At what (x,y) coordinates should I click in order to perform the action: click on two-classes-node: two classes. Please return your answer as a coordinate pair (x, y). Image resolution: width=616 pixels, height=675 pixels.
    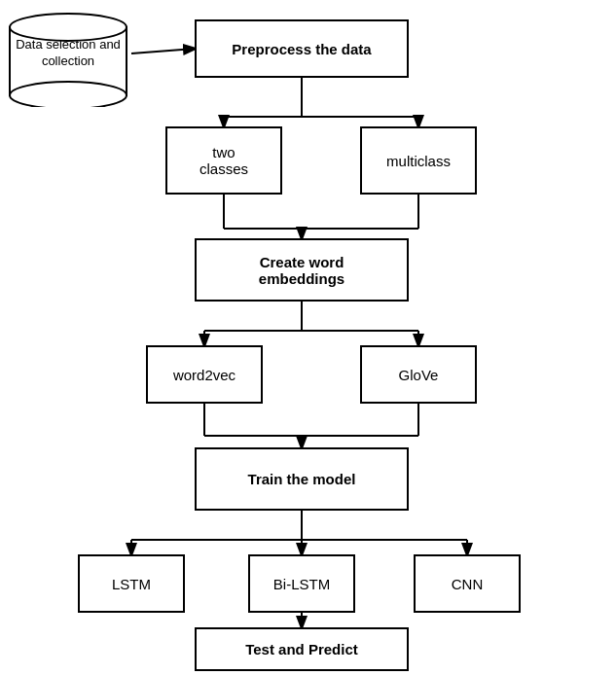
    Looking at the image, I should click on (224, 160).